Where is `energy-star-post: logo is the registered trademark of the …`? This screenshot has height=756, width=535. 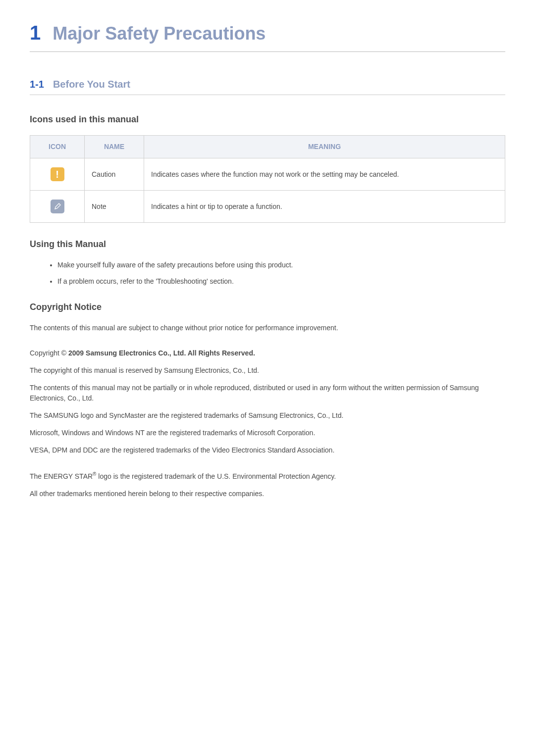 energy-star-post: logo is the registered trademark of the … is located at coordinates (216, 476).